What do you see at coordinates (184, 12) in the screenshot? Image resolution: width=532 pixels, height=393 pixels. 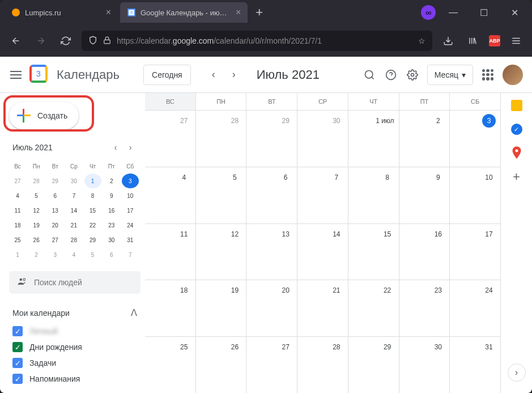 I see `browser-tab-active: 3 Google Календарь - июль 2021 ×` at bounding box center [184, 12].